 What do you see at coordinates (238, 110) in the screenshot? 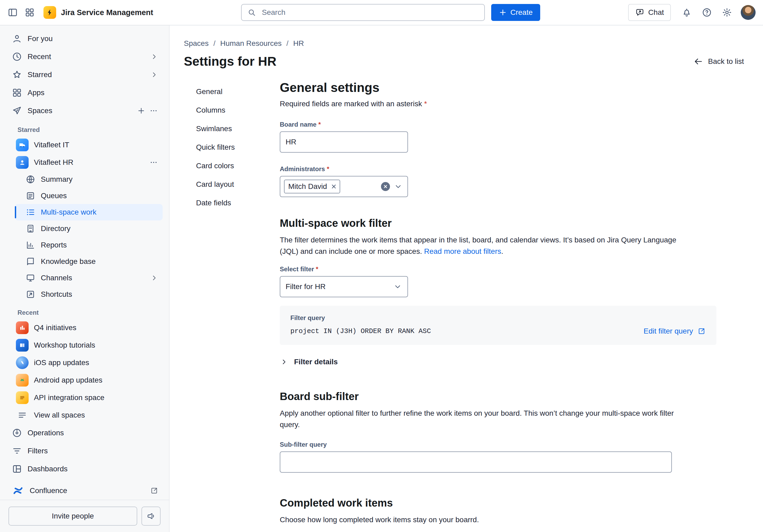
I see `settings-tab-columns: Columns` at bounding box center [238, 110].